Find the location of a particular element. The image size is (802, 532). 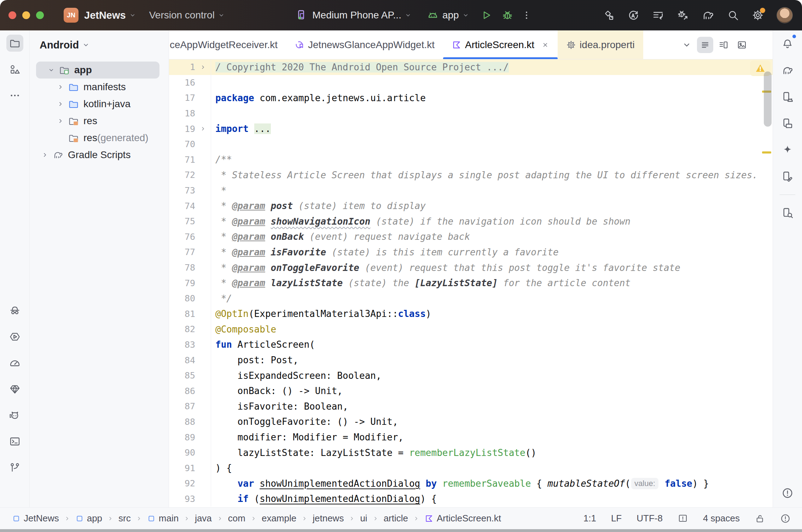

breadcrumb-item-src: src is located at coordinates (124, 519).